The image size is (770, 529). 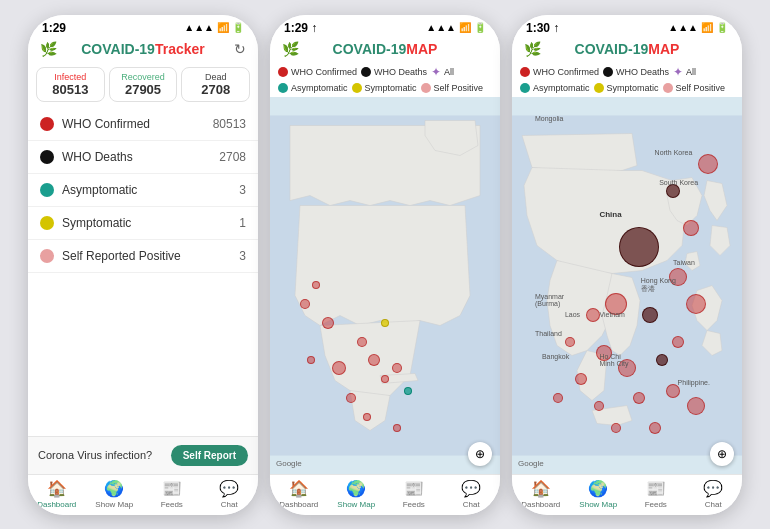 I want to click on list-item: Symptomatic 1, so click(x=143, y=224).